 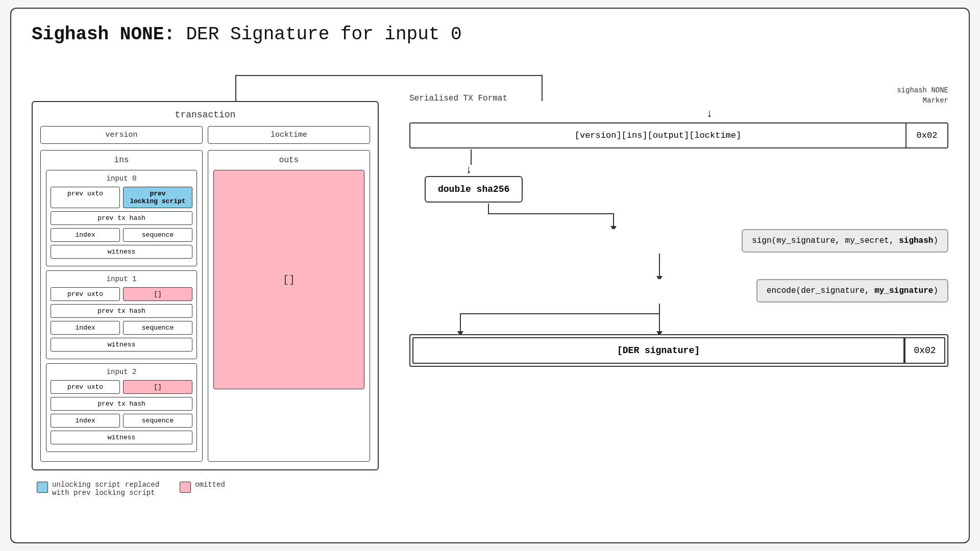 I want to click on legend-item-pink: omitted, so click(x=202, y=487).